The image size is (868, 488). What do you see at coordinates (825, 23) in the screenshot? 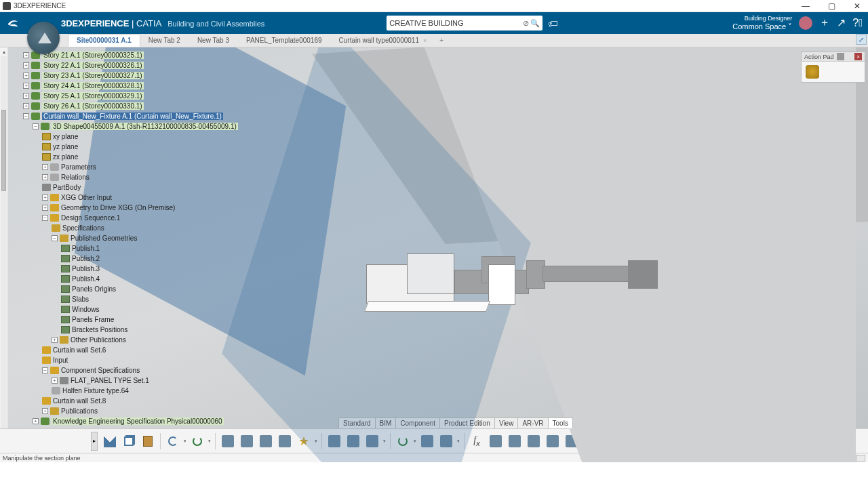
I see `add-icon: ＋` at bounding box center [825, 23].